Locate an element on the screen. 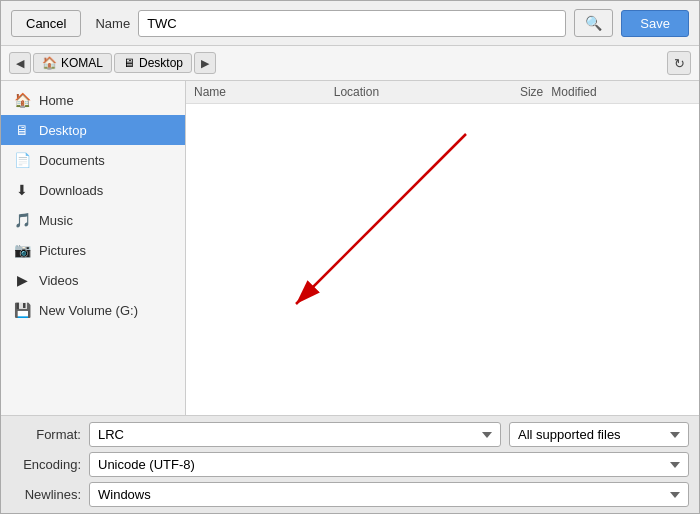 This screenshot has height=514, width=700. sidebar-item-new-volume: 💾 New Volume (G:) is located at coordinates (93, 310).